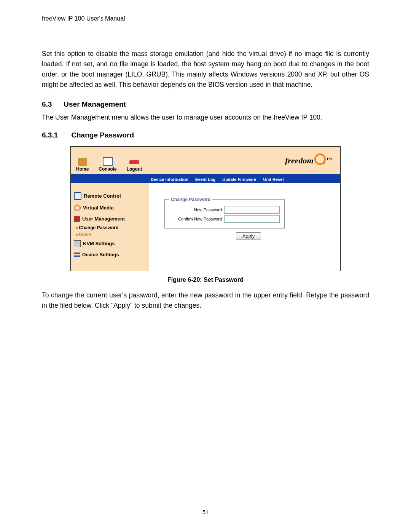  Describe the element at coordinates (252, 219) in the screenshot. I see `confirm-password-input` at that location.